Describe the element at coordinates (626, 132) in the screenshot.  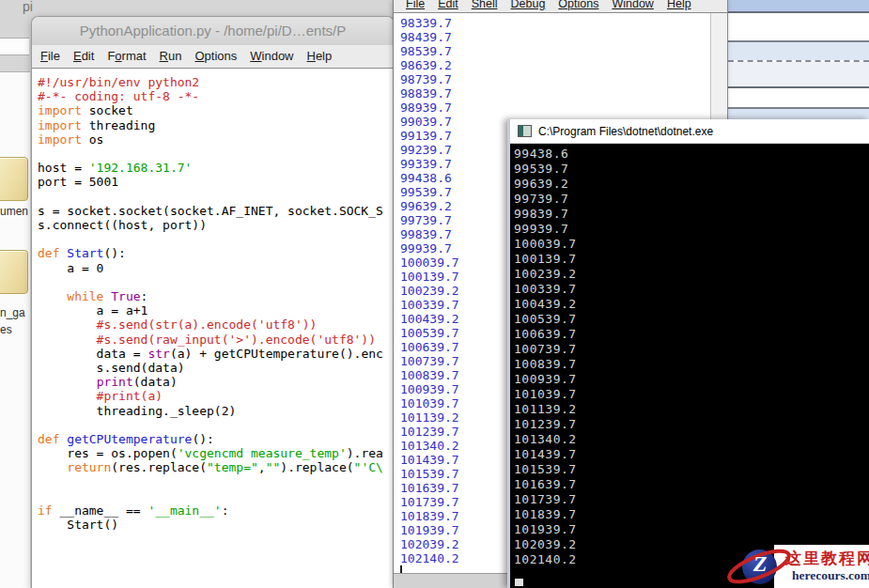
I see `console-title: C:\Program Files\dotnet\dotnet.exe` at that location.